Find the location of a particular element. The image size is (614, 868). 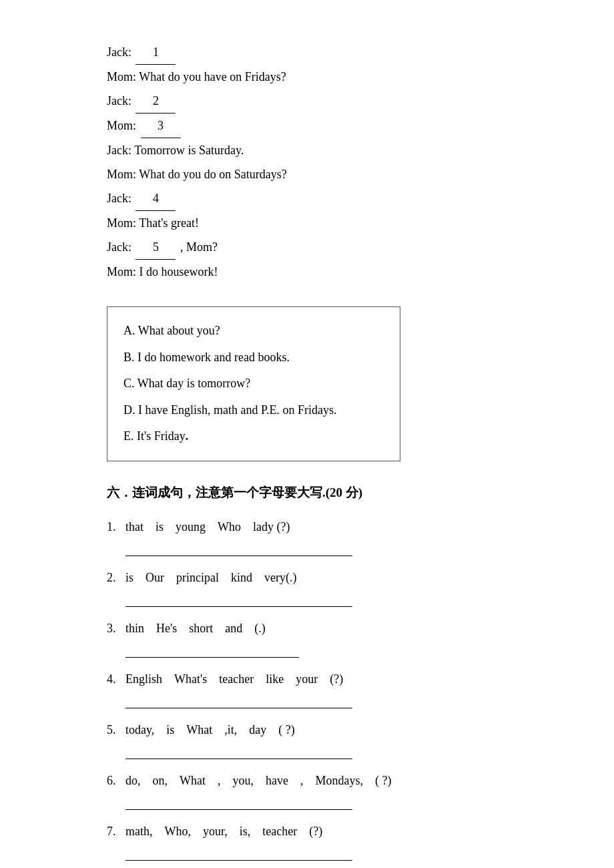

ex-4-word-1: English is located at coordinates (144, 679).